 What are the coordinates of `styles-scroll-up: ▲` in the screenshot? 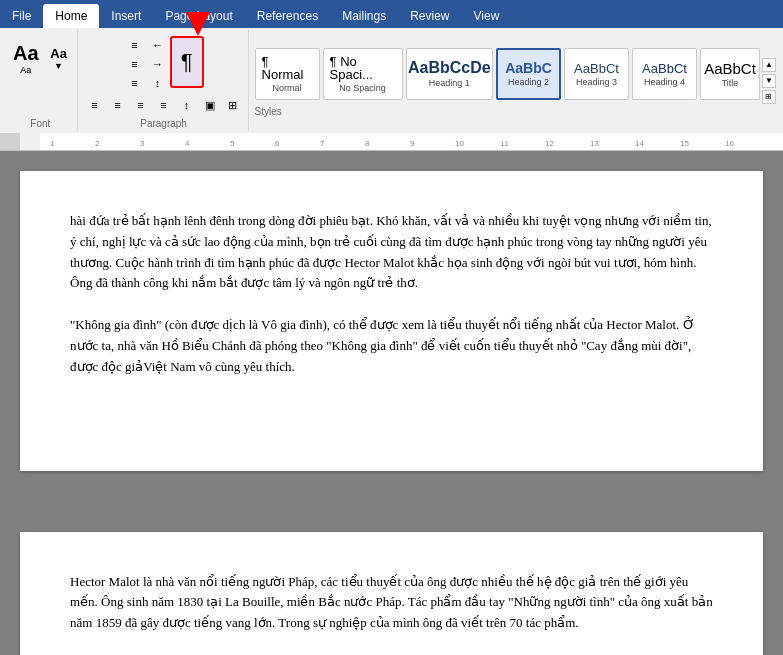 It's located at (769, 65).